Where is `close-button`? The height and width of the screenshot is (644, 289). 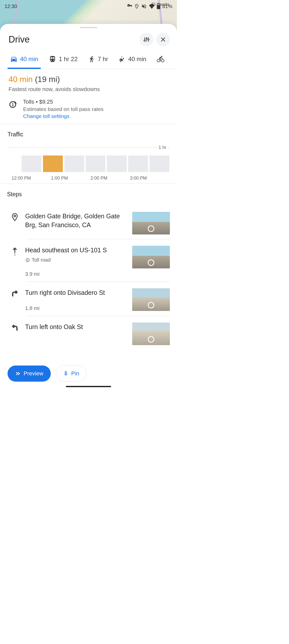 close-button is located at coordinates (163, 39).